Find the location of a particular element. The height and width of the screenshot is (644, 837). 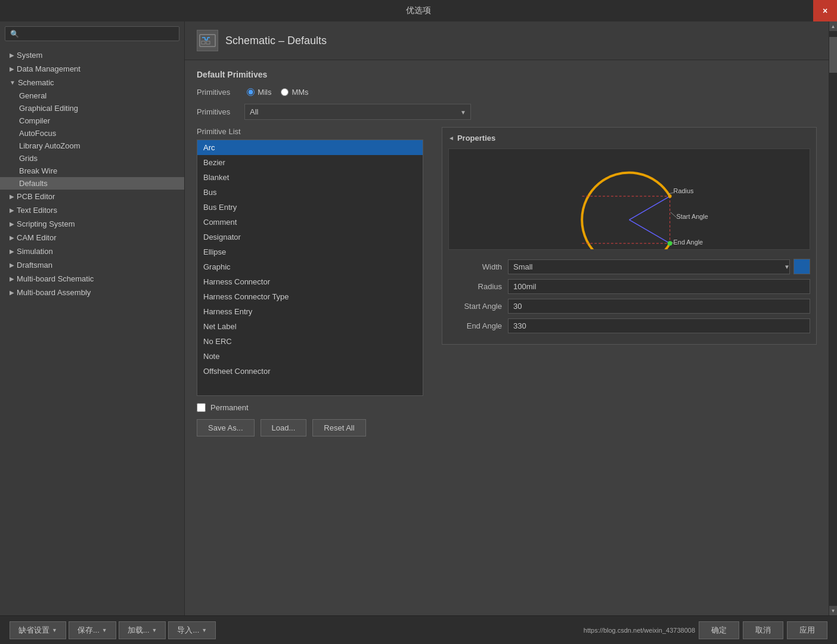

sidebar-item-text-editors: Text Editors is located at coordinates (92, 210).